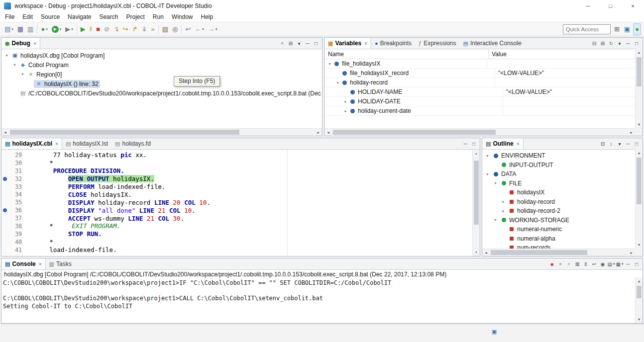 This screenshot has width=644, height=342. What do you see at coordinates (241, 234) in the screenshot?
I see `code-line-39: 39 STOP RUN.` at bounding box center [241, 234].